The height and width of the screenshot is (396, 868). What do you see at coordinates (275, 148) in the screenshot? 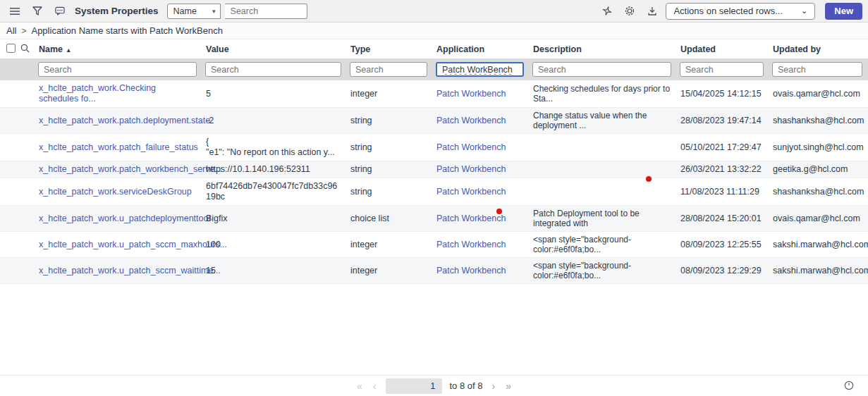
I see `row-value: { "e1": "No report on this action y...` at bounding box center [275, 148].